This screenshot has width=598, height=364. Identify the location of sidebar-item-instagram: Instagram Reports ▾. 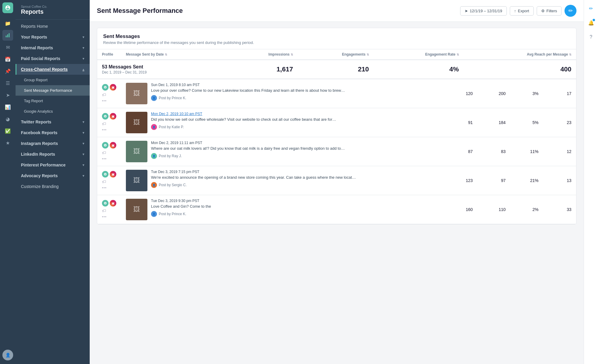
(53, 143).